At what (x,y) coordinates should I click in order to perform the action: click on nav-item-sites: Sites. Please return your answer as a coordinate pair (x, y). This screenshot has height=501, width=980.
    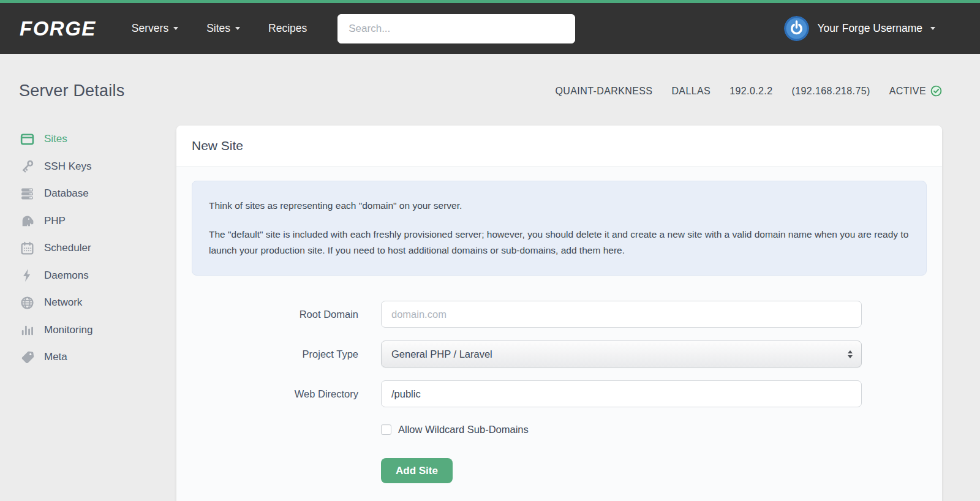
    Looking at the image, I should click on (223, 28).